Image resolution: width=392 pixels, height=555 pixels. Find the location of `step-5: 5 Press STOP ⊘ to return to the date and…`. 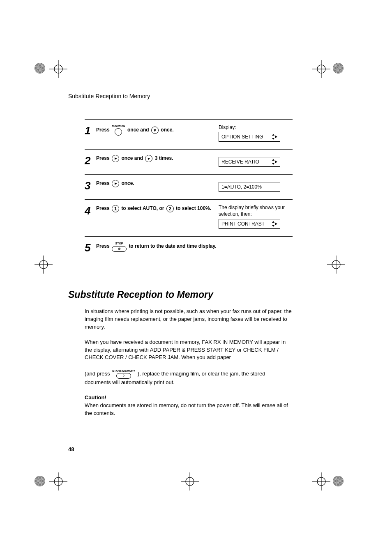

step-5: 5 Press STOP ⊘ to return to the date and… is located at coordinates (189, 249).